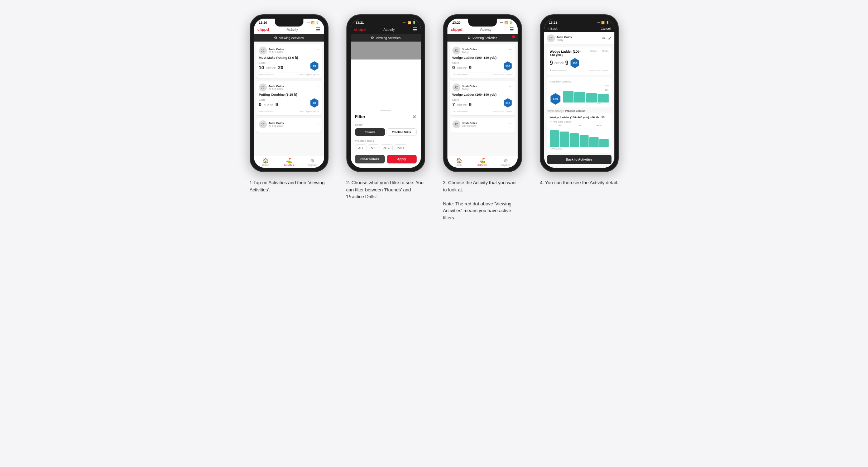 This screenshot has height=467, width=868. I want to click on card-2-shots-value: 9, so click(277, 105).